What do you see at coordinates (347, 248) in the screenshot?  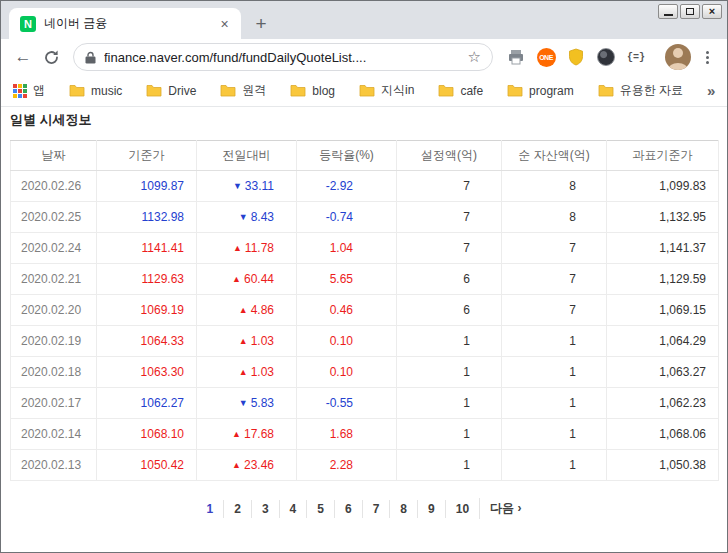 I see `rate-cell: 1.04` at bounding box center [347, 248].